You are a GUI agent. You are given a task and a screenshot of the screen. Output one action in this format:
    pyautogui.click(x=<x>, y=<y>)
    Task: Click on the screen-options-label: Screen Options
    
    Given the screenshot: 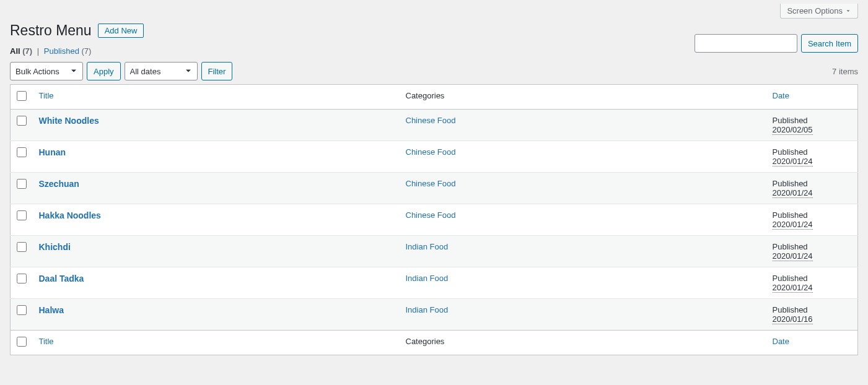 What is the action you would take?
    pyautogui.click(x=815, y=11)
    